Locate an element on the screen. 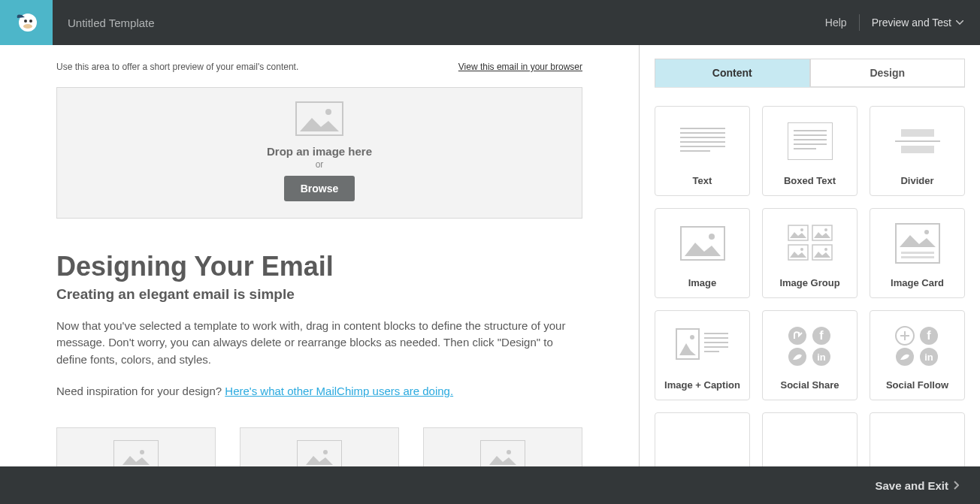 This screenshot has height=504, width=980. block-label: Image Group is located at coordinates (809, 282).